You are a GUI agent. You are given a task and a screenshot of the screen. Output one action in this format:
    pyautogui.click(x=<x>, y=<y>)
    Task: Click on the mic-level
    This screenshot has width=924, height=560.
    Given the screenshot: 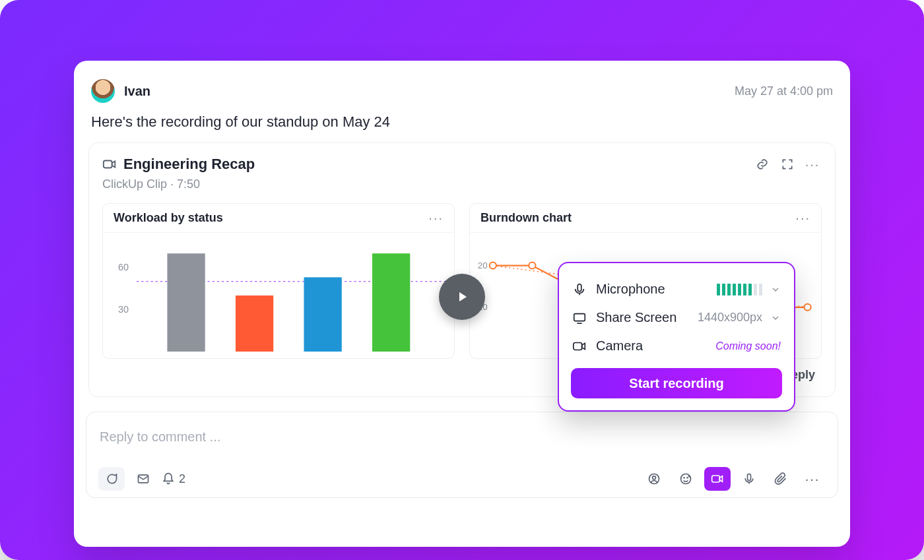 What is the action you would take?
    pyautogui.click(x=739, y=290)
    